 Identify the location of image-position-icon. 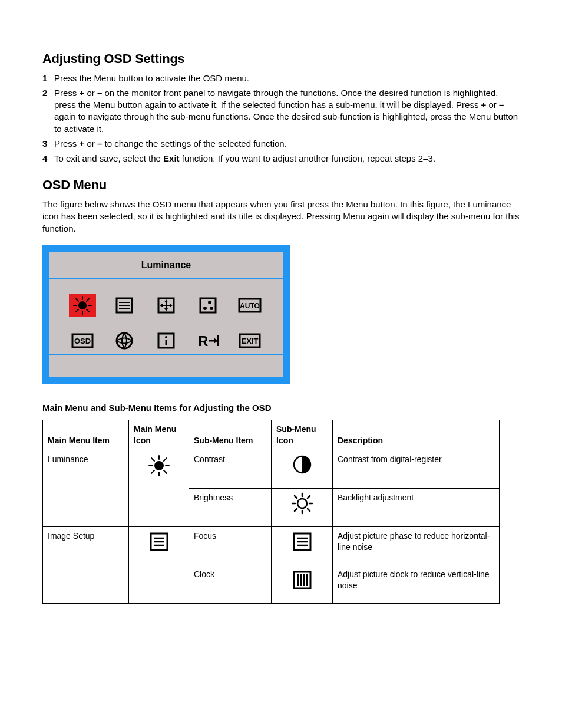
(166, 305).